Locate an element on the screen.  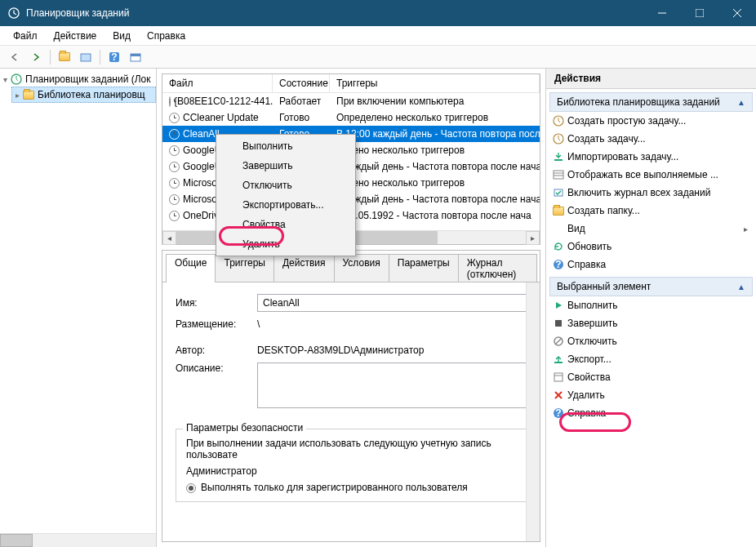
collapse-icon: ▲ is located at coordinates (741, 103).